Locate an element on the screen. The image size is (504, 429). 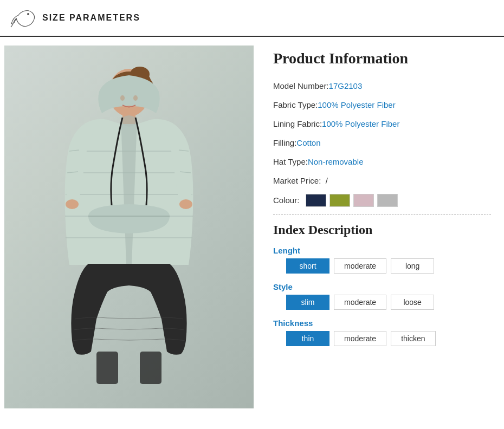
model-number-value: 17G2103 is located at coordinates (346, 86).